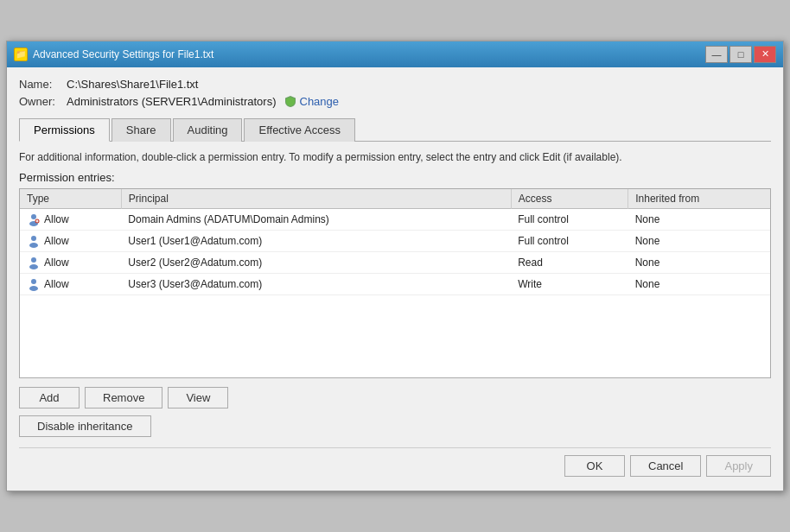 The height and width of the screenshot is (532, 790). I want to click on cancel-button: Cancel, so click(666, 466).